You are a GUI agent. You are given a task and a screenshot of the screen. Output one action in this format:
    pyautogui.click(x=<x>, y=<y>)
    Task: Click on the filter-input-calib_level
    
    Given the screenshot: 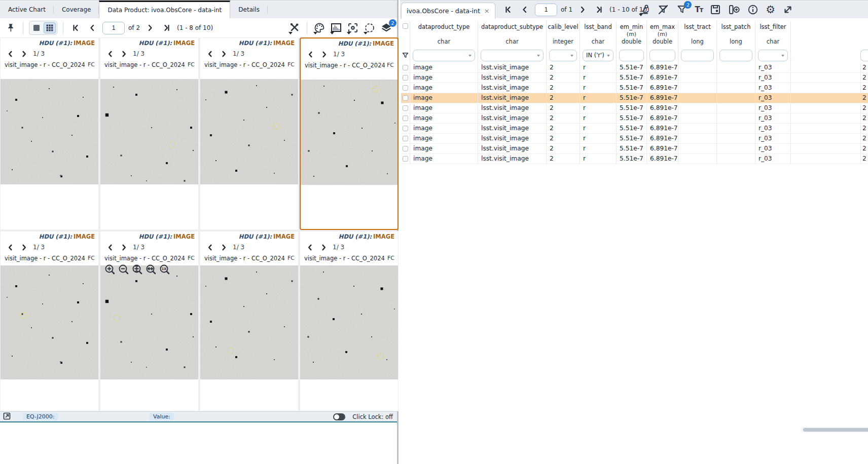 What is the action you would take?
    pyautogui.click(x=563, y=56)
    